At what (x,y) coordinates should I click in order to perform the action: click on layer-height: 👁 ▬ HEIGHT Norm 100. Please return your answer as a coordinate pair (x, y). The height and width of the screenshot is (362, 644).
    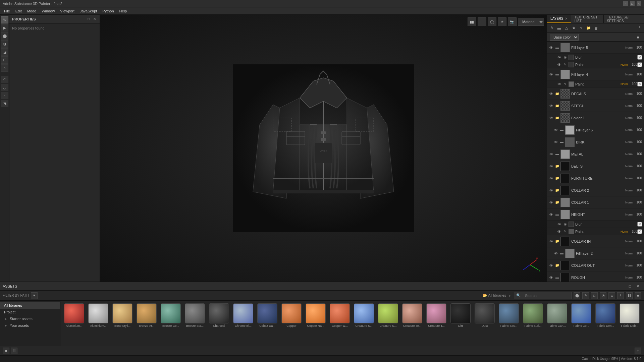
    Looking at the image, I should click on (596, 215).